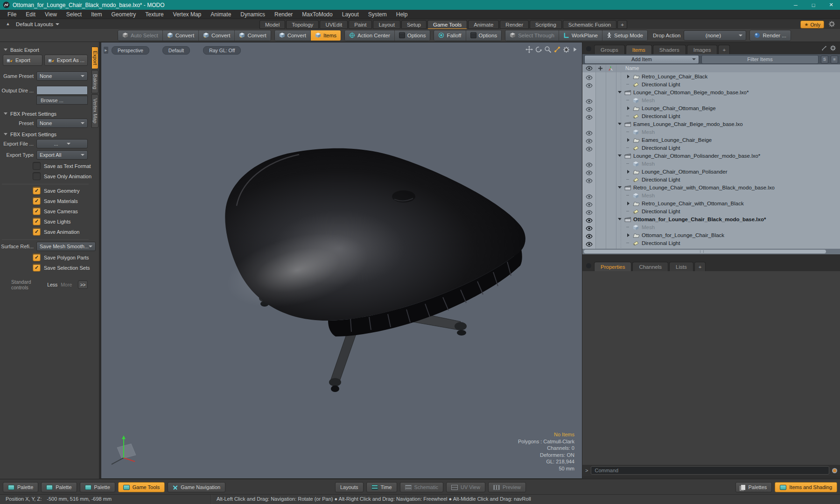  I want to click on checkbox-row: ✓ Save Only Animation, so click(62, 176).